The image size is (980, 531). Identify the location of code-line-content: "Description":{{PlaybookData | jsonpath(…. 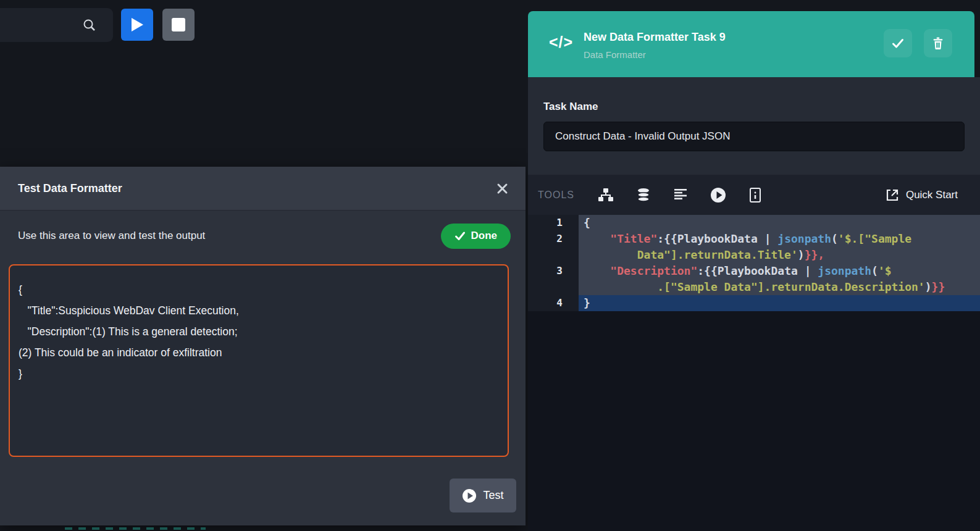
(779, 271).